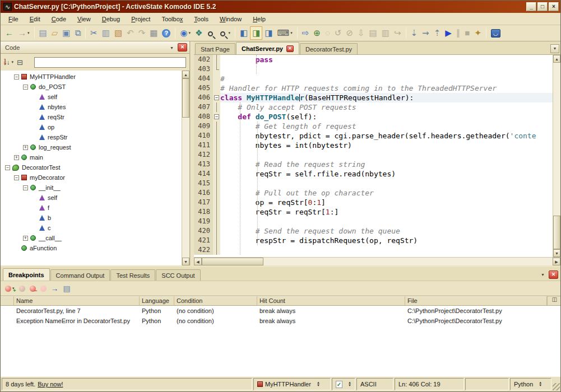  Describe the element at coordinates (203, 231) in the screenshot. I see `line-number: 420` at that location.